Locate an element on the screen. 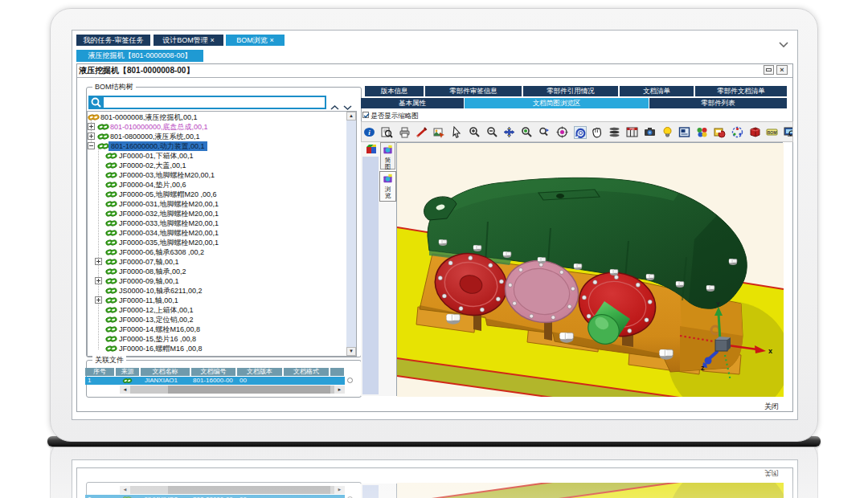 This screenshot has width=868, height=498. svg-text: x is located at coordinates (770, 351).